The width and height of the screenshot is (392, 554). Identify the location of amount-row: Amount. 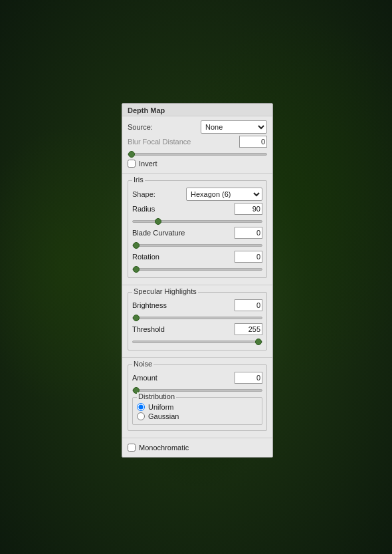
(197, 378).